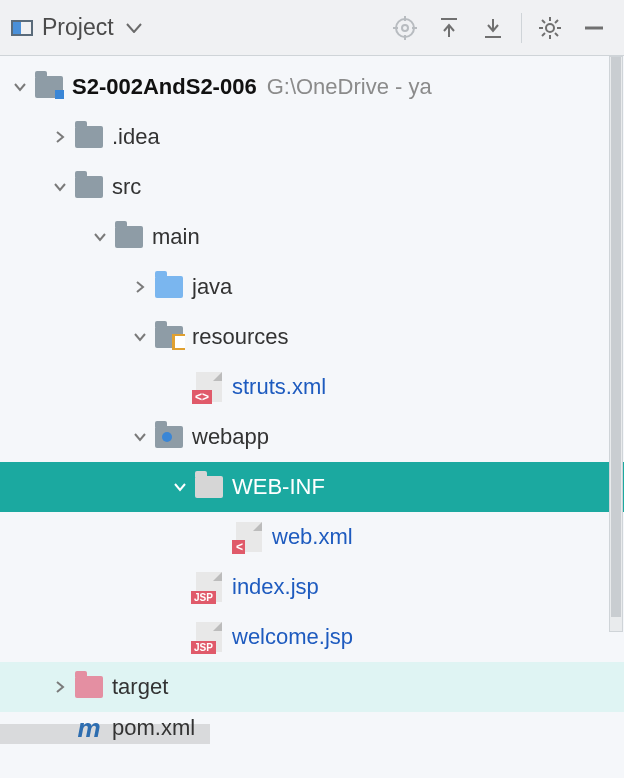 This screenshot has width=624, height=778. What do you see at coordinates (78, 28) in the screenshot?
I see `project-title: Project` at bounding box center [78, 28].